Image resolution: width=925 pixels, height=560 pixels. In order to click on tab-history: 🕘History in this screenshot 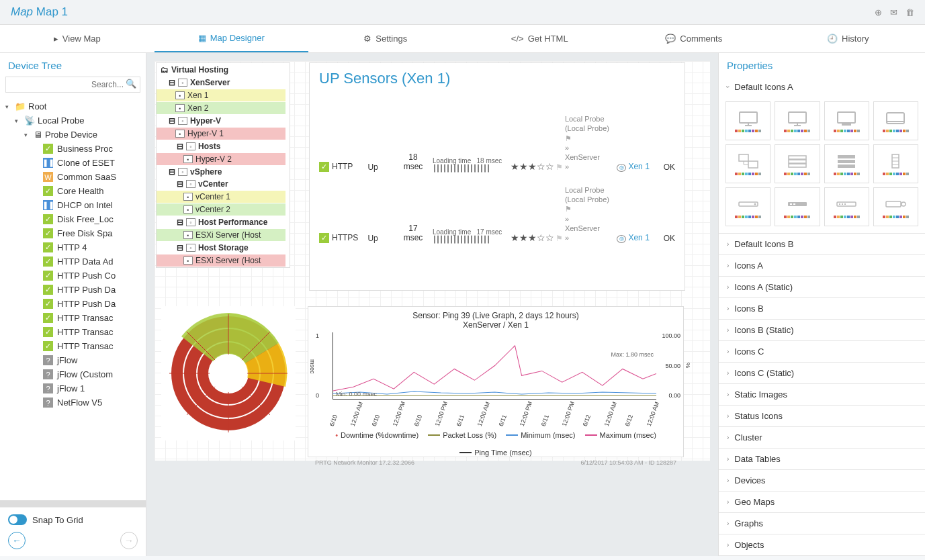, I will do `click(848, 39)`.